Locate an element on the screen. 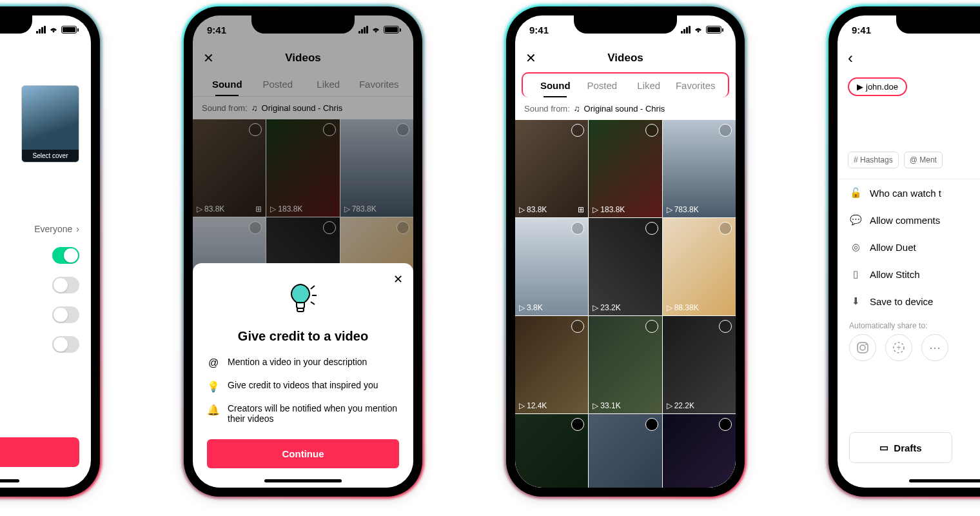 Image resolution: width=980 pixels, height=516 pixels. video-cell: ▷ 22.2K is located at coordinates (699, 365).